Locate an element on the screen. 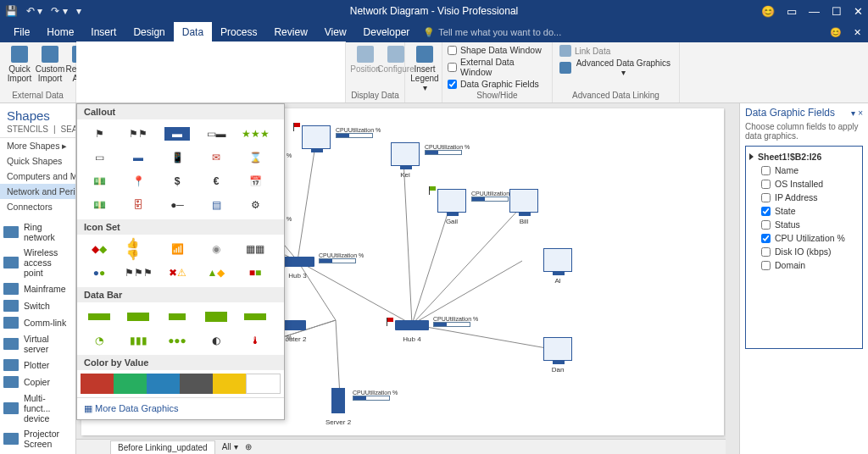 Image resolution: width=868 pixels, height=454 pixels. node-hub3: Hub 3 is located at coordinates (297, 276).